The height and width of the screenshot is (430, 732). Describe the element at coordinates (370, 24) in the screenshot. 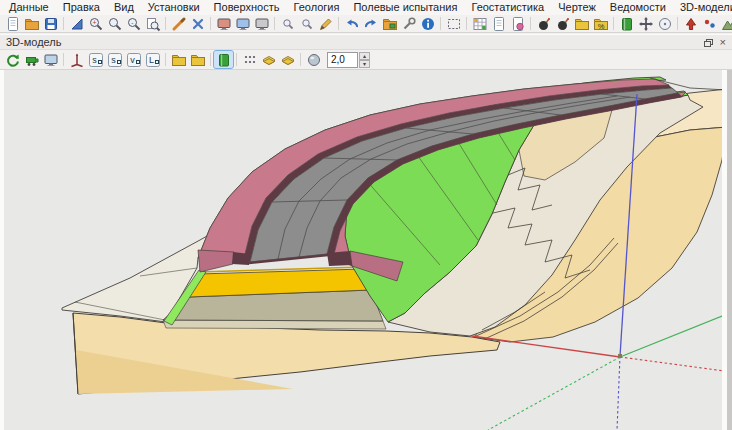

I see `redo-button` at that location.